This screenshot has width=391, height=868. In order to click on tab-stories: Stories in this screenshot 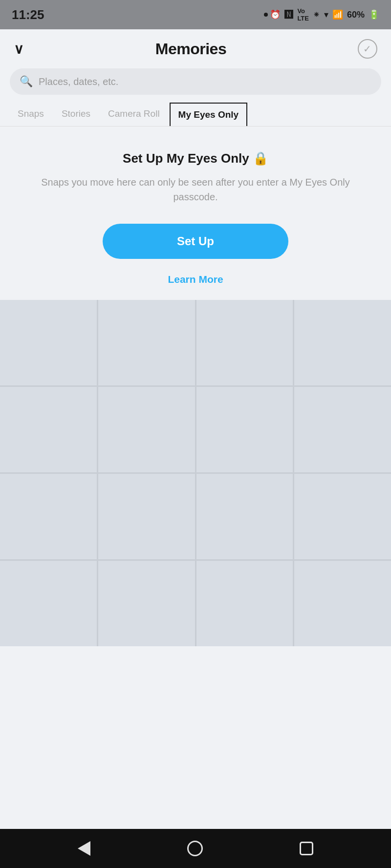, I will do `click(76, 114)`.